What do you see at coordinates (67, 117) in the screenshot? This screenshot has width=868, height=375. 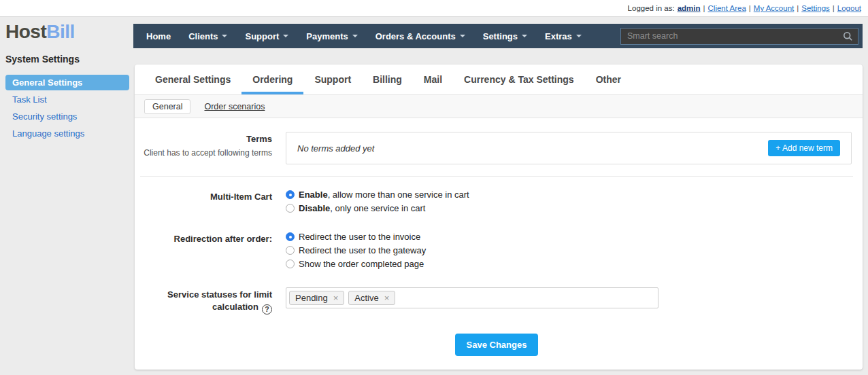 I see `sidebar-item-security-settings: Security settings` at bounding box center [67, 117].